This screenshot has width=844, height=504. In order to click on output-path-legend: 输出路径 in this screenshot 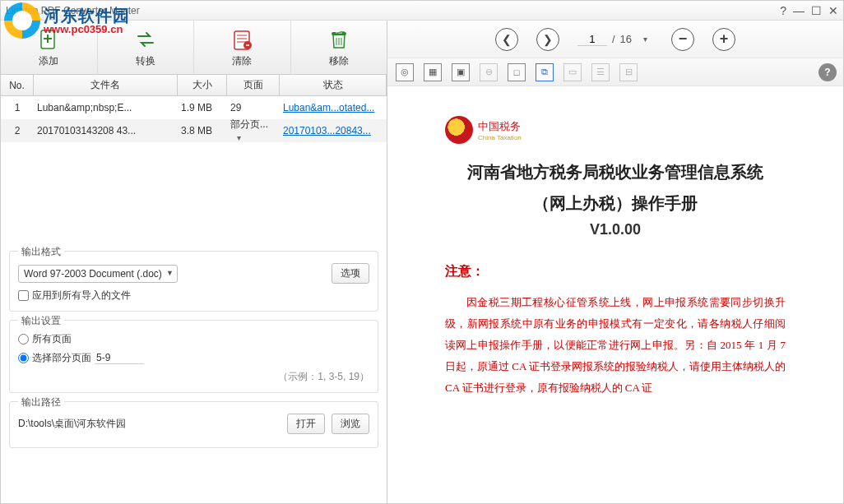, I will do `click(41, 403)`.